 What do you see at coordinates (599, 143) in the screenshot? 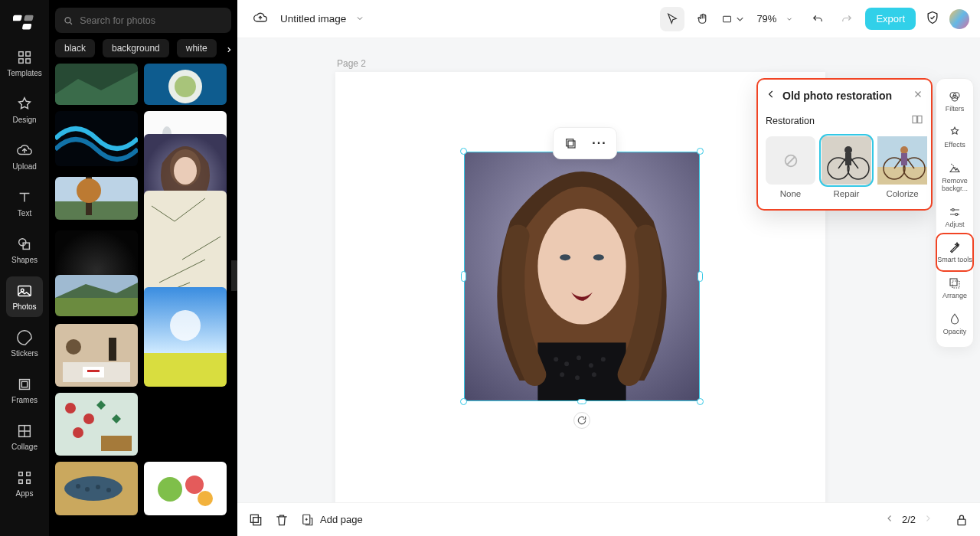
I see `more-options-button: ···` at bounding box center [599, 143].